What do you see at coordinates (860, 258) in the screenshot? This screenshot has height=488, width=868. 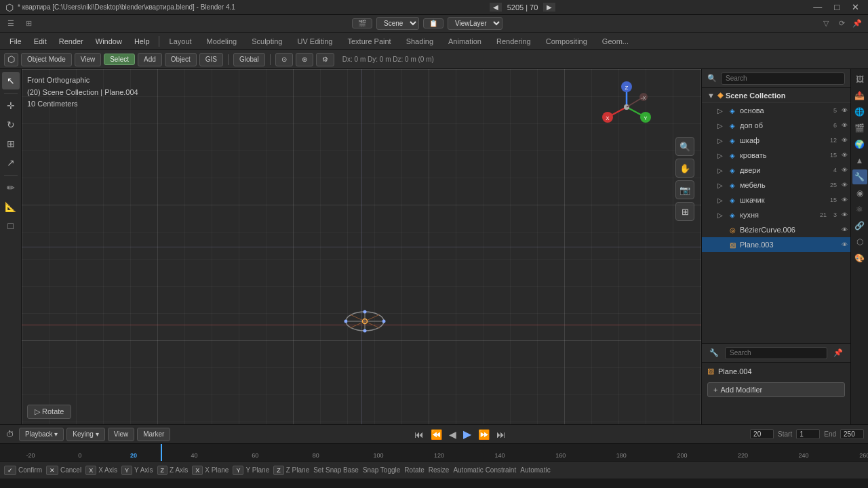 I see `prop-tab-material: 🎨` at bounding box center [860, 258].